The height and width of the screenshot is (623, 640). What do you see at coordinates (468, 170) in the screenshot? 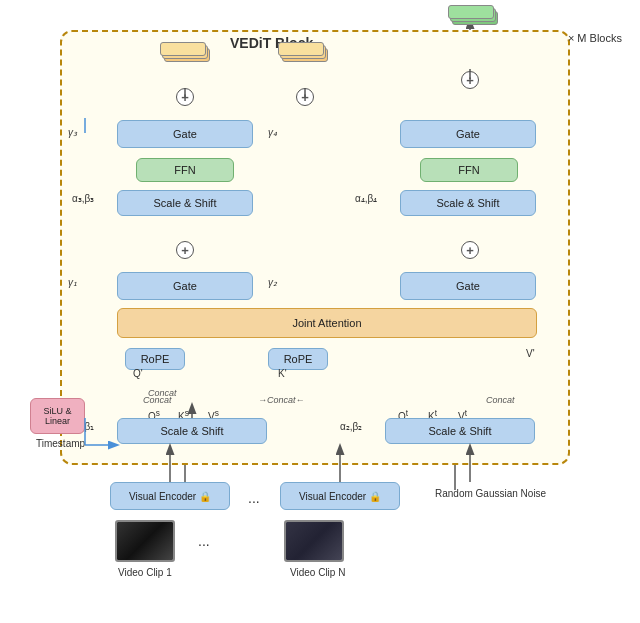
I see `ffn2-label: FFN` at bounding box center [468, 170].